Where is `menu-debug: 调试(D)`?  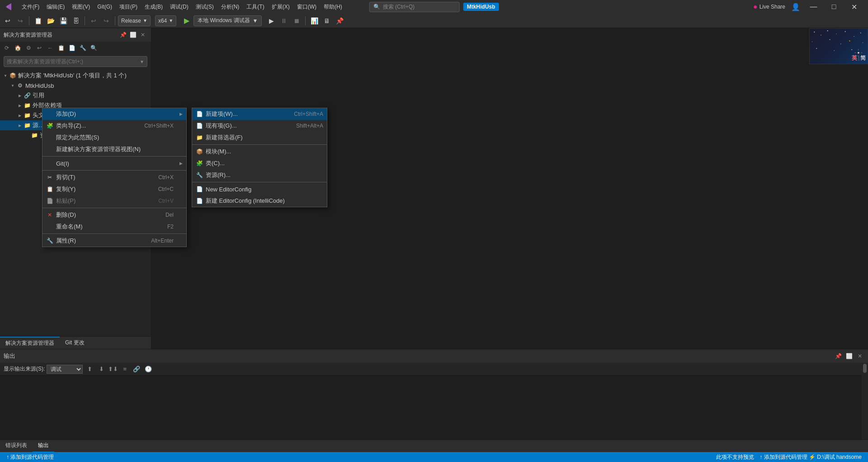 menu-debug: 调试(D) is located at coordinates (179, 7).